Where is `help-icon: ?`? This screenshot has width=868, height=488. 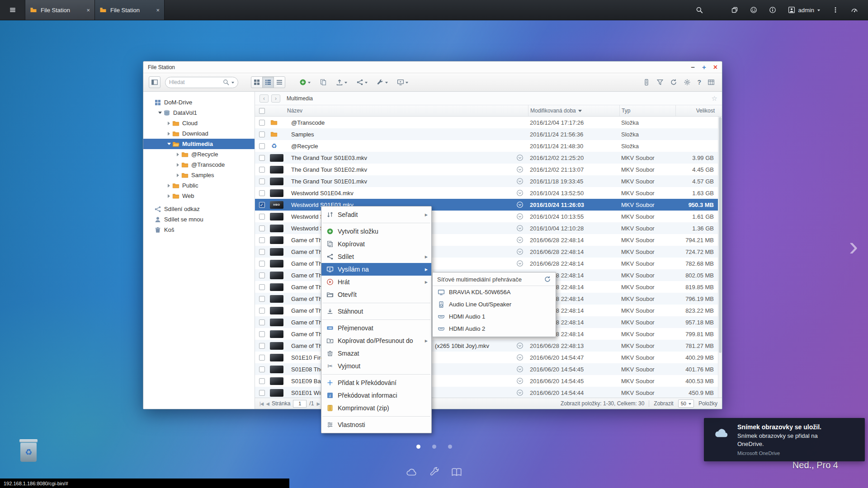 help-icon: ? is located at coordinates (699, 82).